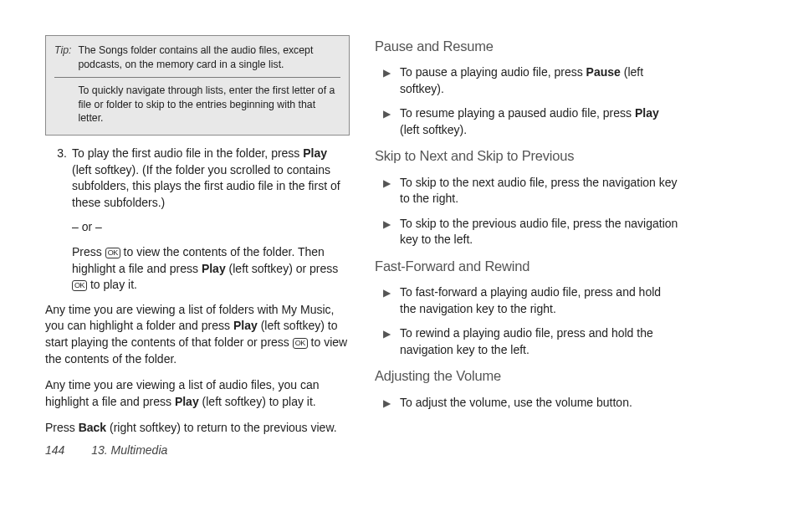 The height and width of the screenshot is (532, 798). Describe the element at coordinates (197, 85) in the screenshot. I see `tip-box: Tip: The Songs folder contains all the a…` at that location.